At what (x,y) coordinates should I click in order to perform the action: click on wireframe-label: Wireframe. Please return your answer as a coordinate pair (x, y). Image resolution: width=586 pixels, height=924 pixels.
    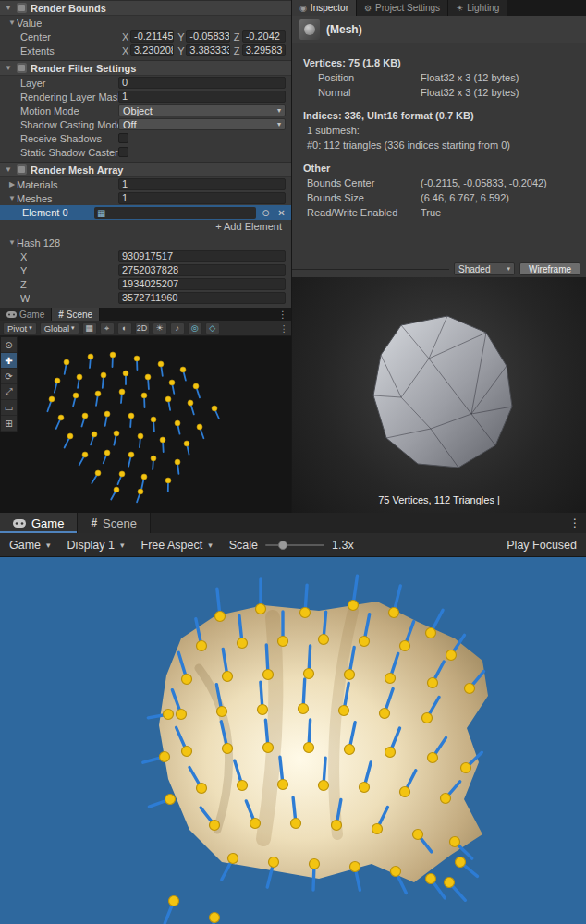
    Looking at the image, I should click on (550, 270).